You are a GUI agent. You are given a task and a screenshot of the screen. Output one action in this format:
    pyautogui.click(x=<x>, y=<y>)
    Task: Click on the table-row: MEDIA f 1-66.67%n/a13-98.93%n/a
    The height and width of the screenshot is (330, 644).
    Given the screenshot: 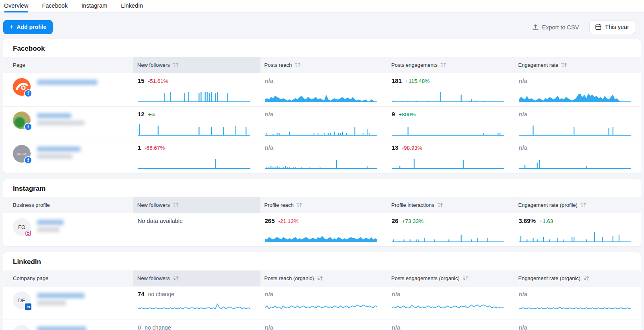 What is the action you would take?
    pyautogui.click(x=322, y=156)
    